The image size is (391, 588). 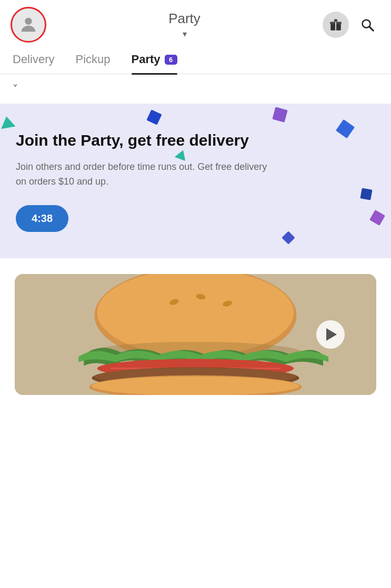 What do you see at coordinates (15, 89) in the screenshot?
I see `sub-header-chevron-icon: ˅` at bounding box center [15, 89].